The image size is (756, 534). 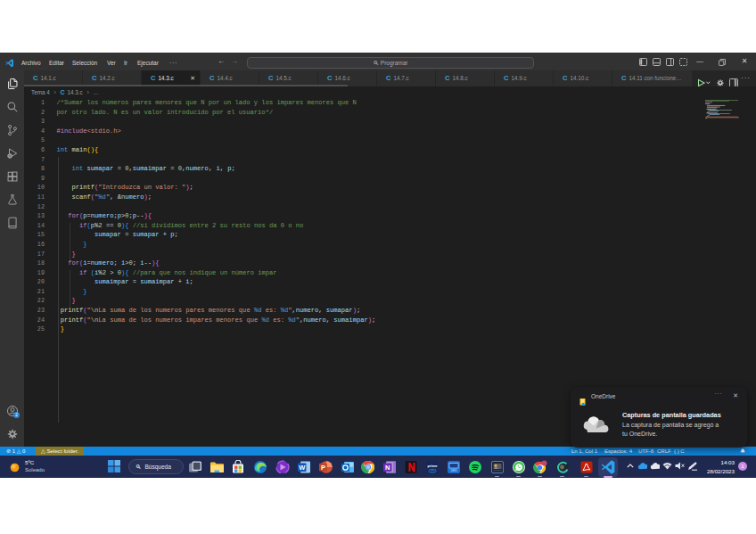 What do you see at coordinates (302, 467) in the screenshot?
I see `svg-text: W` at bounding box center [302, 467].